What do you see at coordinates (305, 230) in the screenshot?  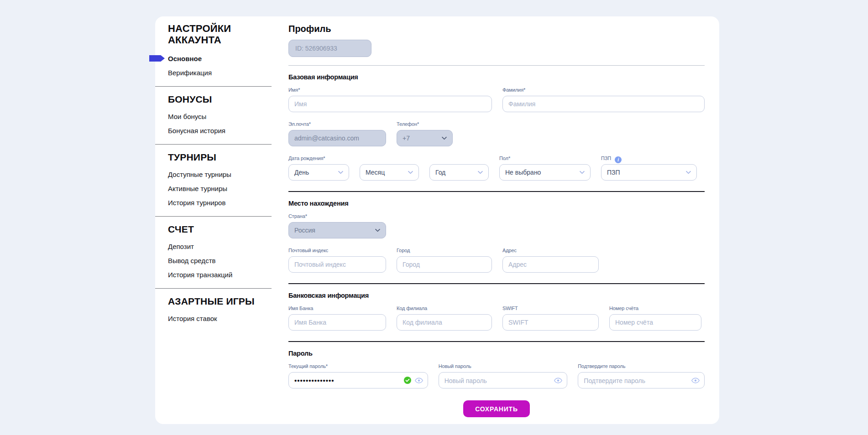 I see `country-value: Россия` at bounding box center [305, 230].